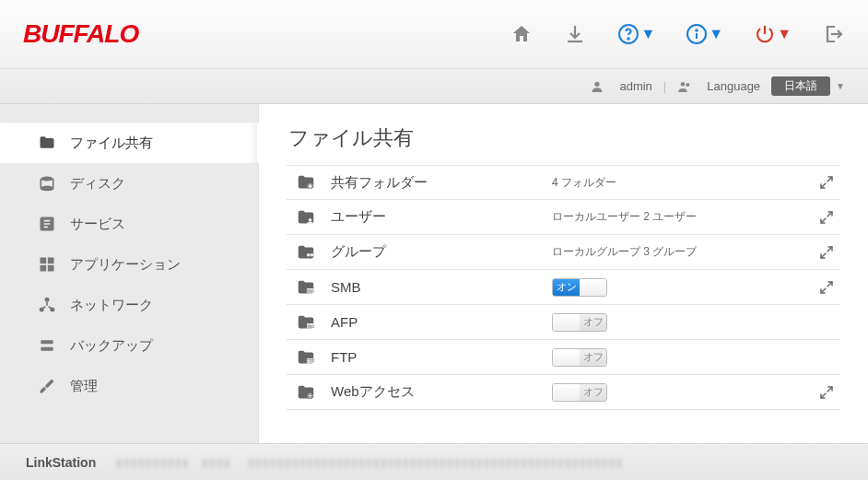 This screenshot has height=480, width=868. What do you see at coordinates (47, 345) in the screenshot?
I see `backup-icon` at bounding box center [47, 345].